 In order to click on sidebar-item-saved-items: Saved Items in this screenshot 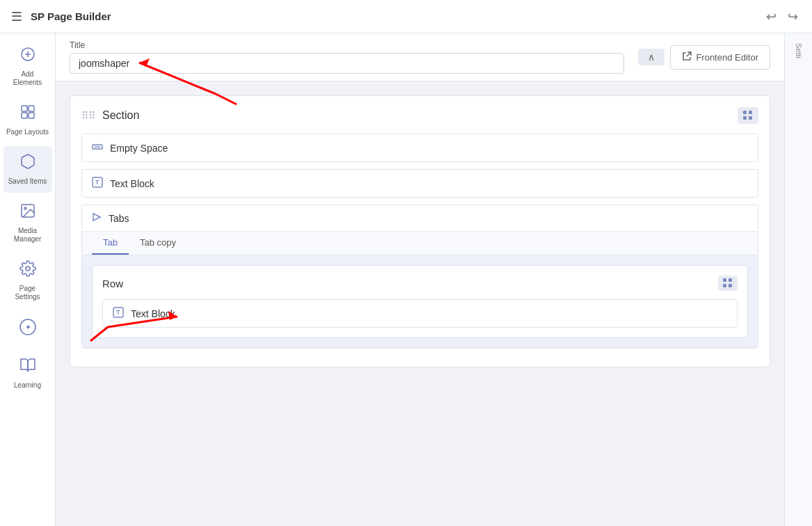, I will do `click(28, 170)`.